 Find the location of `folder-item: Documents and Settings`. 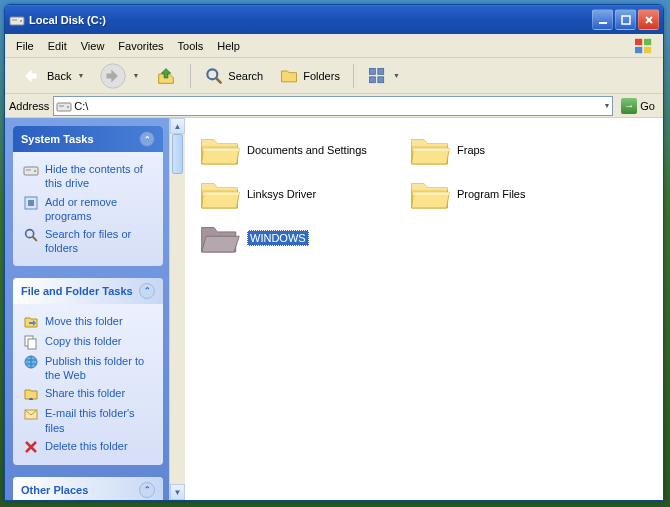

folder-item: Documents and Settings is located at coordinates (297, 150).